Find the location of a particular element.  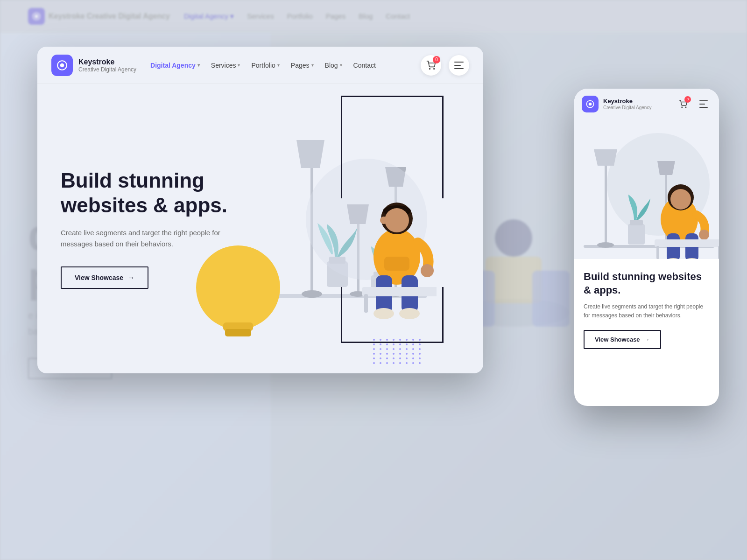

desktop-cta-label: View Showcase is located at coordinates (99, 278).